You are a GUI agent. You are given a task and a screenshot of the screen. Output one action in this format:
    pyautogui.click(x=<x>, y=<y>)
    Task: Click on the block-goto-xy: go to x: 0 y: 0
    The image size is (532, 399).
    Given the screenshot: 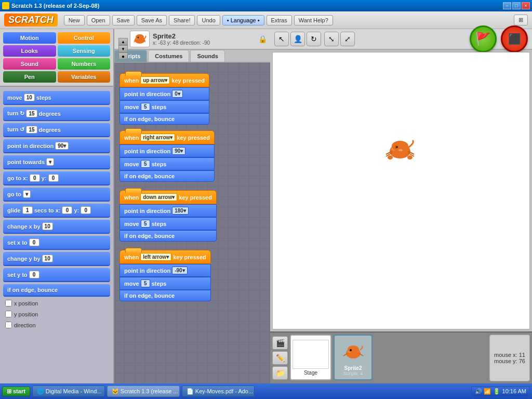 What is the action you would take?
    pyautogui.click(x=57, y=179)
    